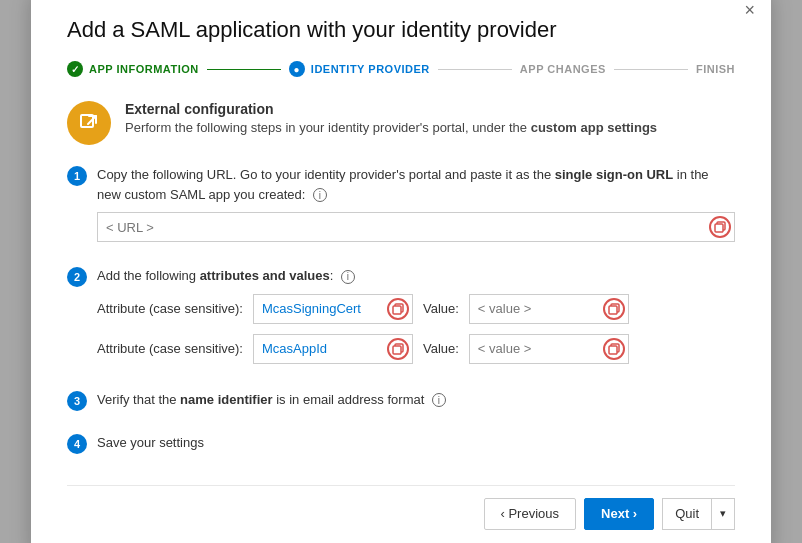  Describe the element at coordinates (716, 69) in the screenshot. I see `step-label-finish: FINISH` at that location.